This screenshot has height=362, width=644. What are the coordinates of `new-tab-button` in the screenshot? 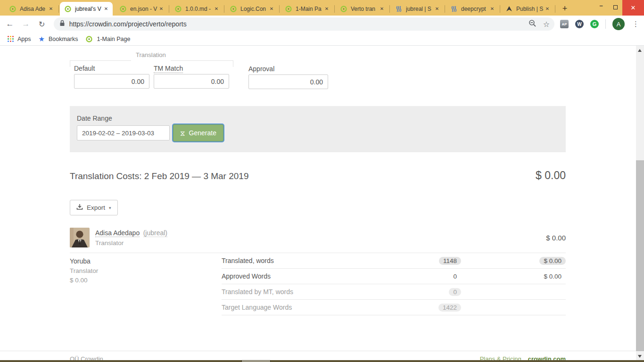 It's located at (565, 9).